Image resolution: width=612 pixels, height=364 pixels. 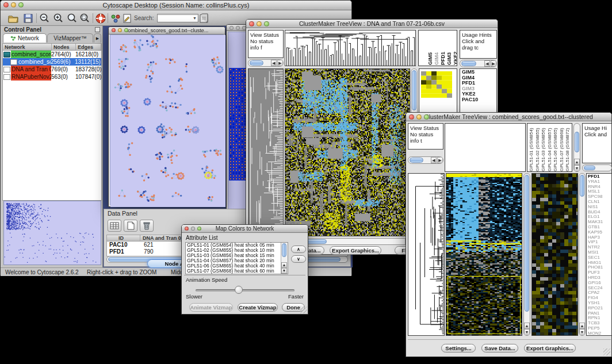 I want to click on annotation-icon, so click(x=127, y=18).